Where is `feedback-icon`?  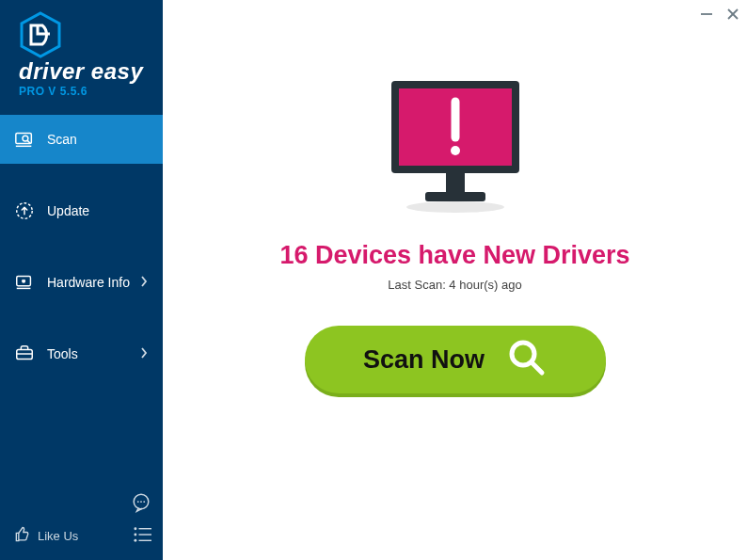
feedback-icon is located at coordinates (141, 504).